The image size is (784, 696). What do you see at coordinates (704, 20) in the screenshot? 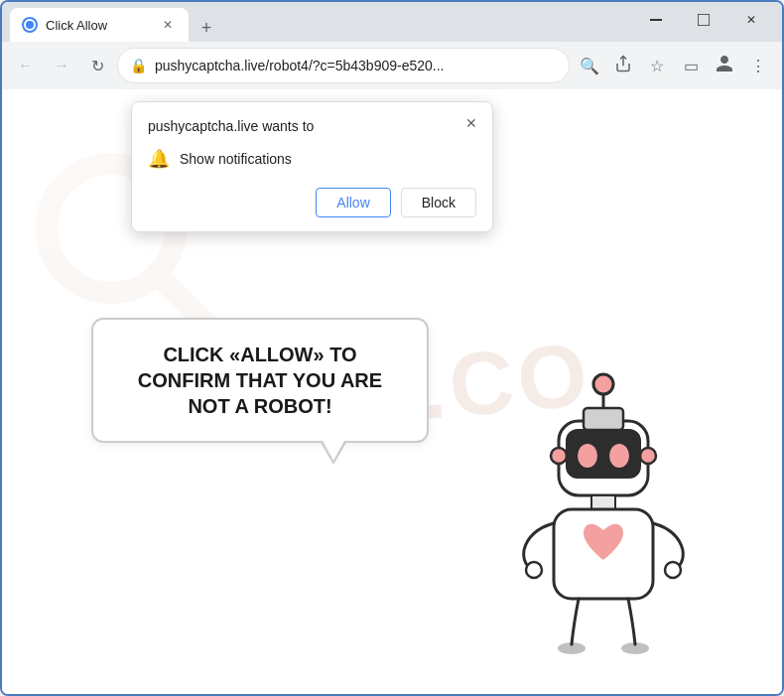
I see `maximize-button` at bounding box center [704, 20].